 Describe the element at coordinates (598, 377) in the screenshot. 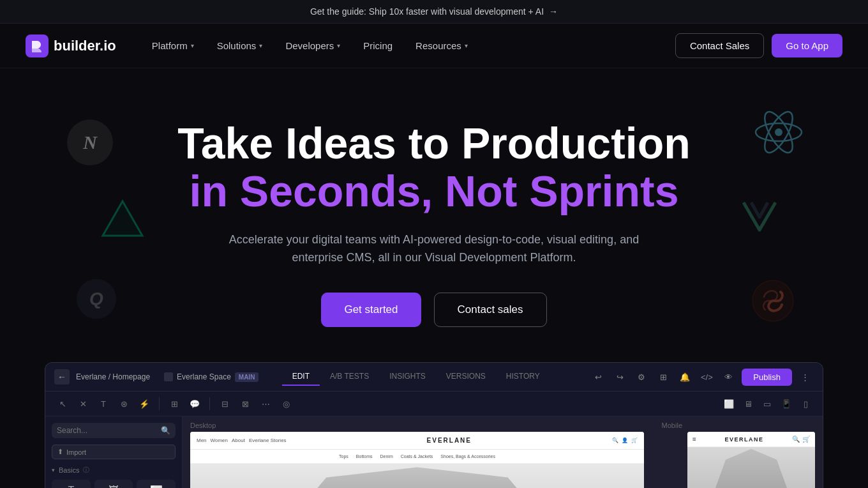

I see `undo-icon: ↩` at that location.